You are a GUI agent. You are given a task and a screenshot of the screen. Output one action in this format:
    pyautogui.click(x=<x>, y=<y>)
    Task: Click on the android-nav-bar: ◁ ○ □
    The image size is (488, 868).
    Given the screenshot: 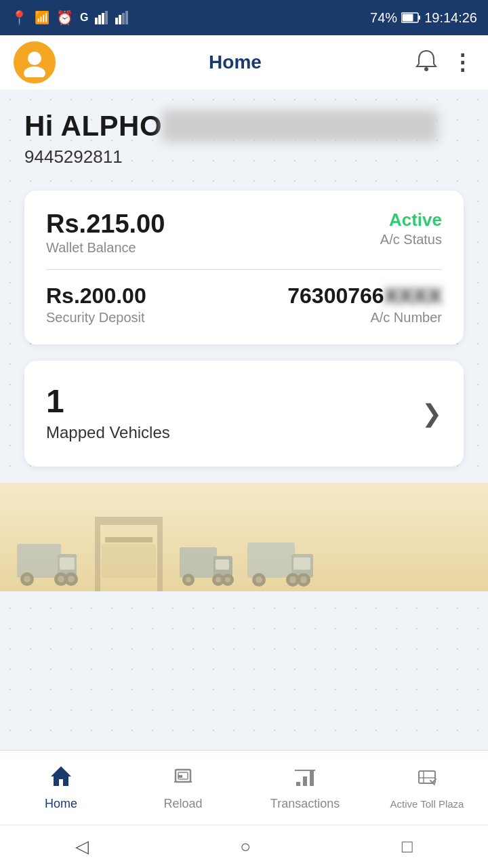 What is the action you would take?
    pyautogui.click(x=244, y=846)
    